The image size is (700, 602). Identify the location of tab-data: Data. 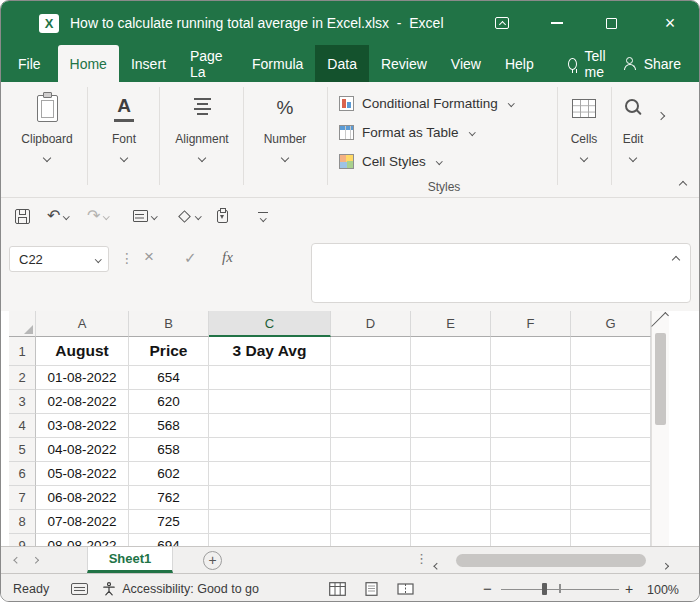
(342, 64).